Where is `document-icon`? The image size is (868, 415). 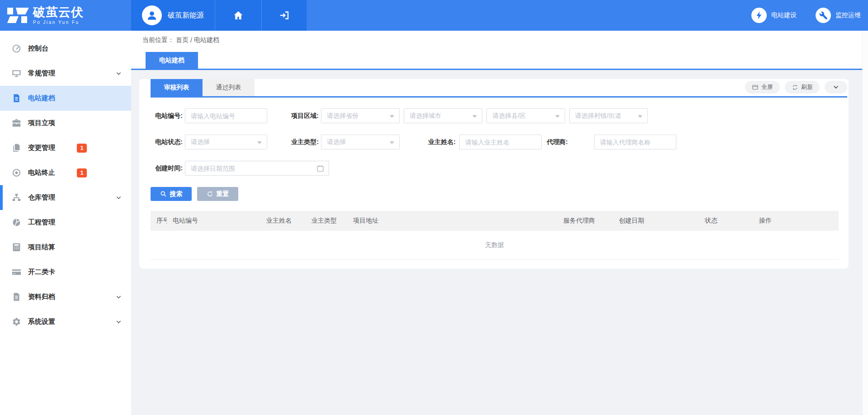
document-icon is located at coordinates (16, 98).